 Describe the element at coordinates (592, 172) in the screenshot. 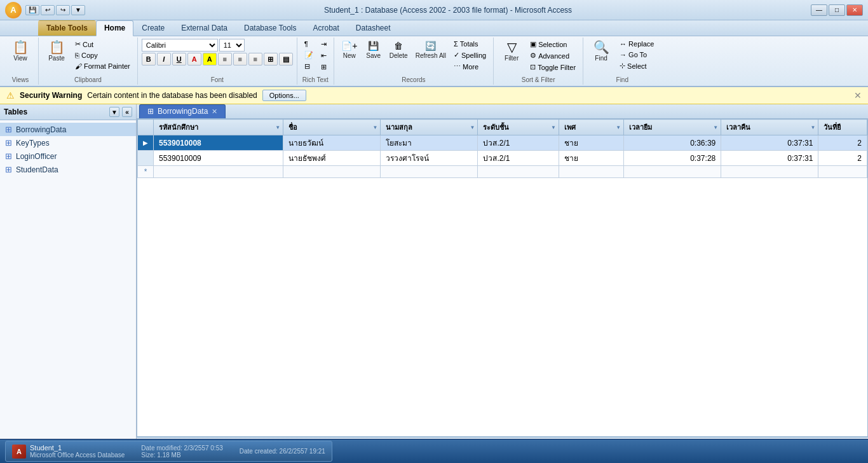

I see `new-cell-gender` at that location.